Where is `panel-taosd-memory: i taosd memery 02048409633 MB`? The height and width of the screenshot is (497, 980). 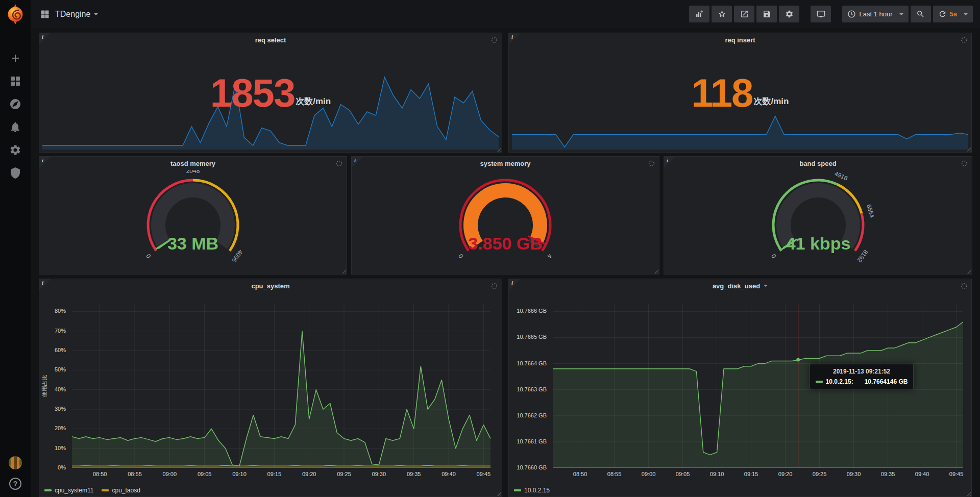 panel-taosd-memory: i taosd memery 02048409633 MB is located at coordinates (193, 215).